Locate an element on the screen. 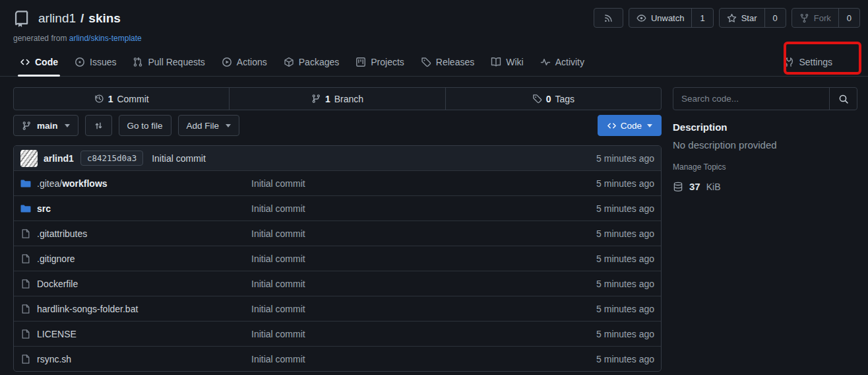 The height and width of the screenshot is (375, 868). add-file-button: Add File is located at coordinates (209, 125).